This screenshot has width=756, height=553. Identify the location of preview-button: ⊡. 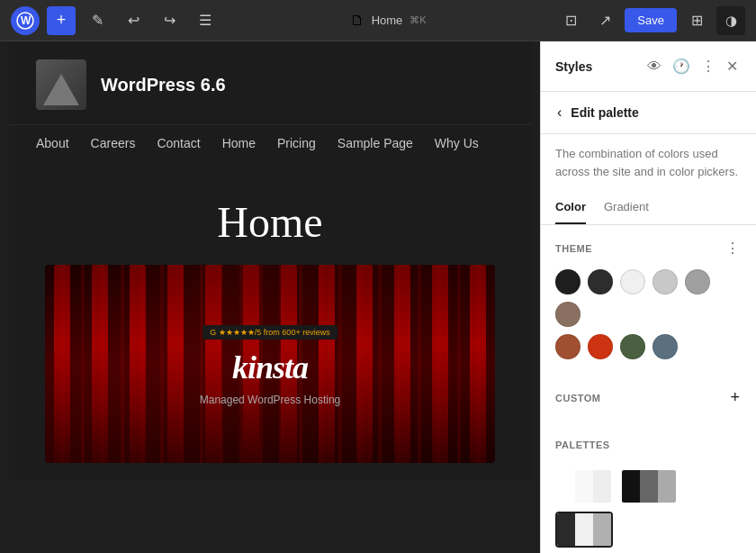
(571, 21).